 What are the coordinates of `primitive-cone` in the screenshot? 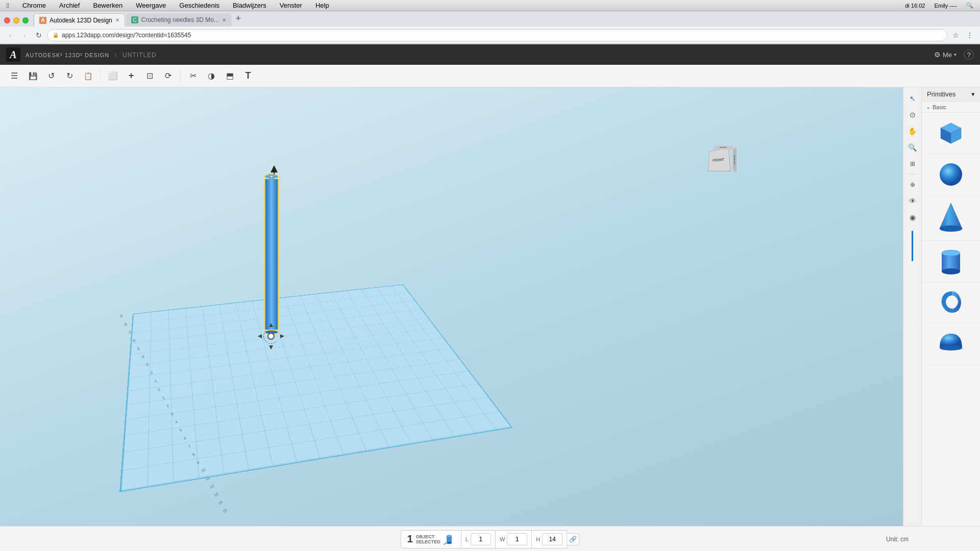 It's located at (951, 218).